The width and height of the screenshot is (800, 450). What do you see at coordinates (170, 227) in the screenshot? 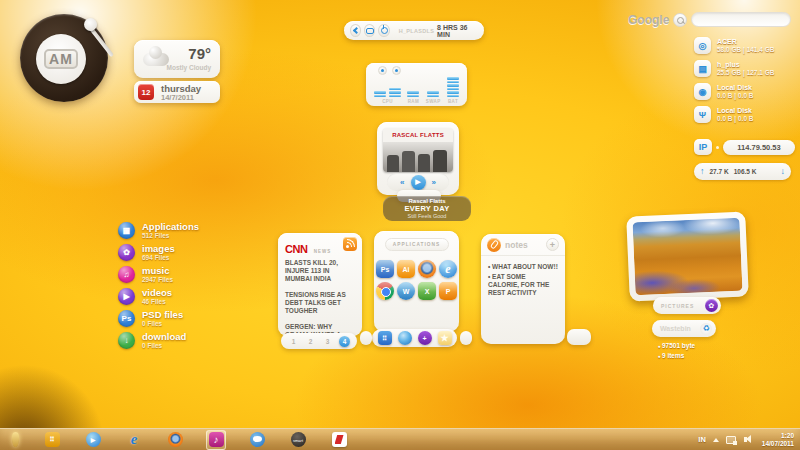
I see `folder-label: Applications` at bounding box center [170, 227].